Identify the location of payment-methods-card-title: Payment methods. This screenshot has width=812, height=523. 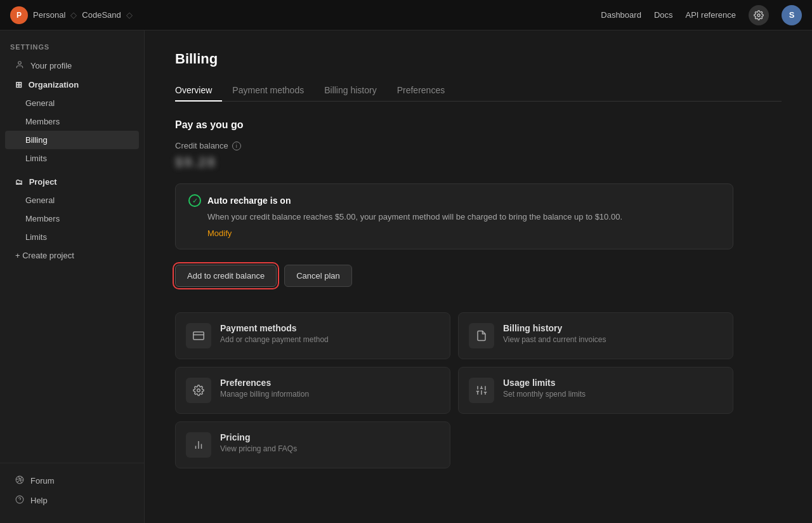
(274, 328).